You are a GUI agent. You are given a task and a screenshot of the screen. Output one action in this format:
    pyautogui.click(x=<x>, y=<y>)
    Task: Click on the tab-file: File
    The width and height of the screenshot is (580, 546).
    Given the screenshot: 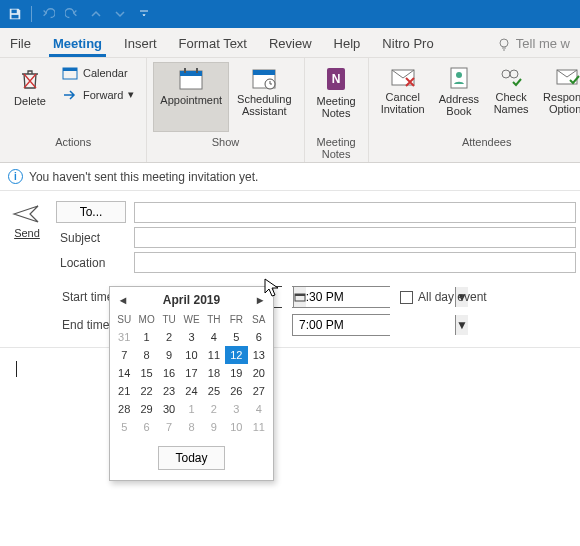 What is the action you would take?
    pyautogui.click(x=20, y=44)
    